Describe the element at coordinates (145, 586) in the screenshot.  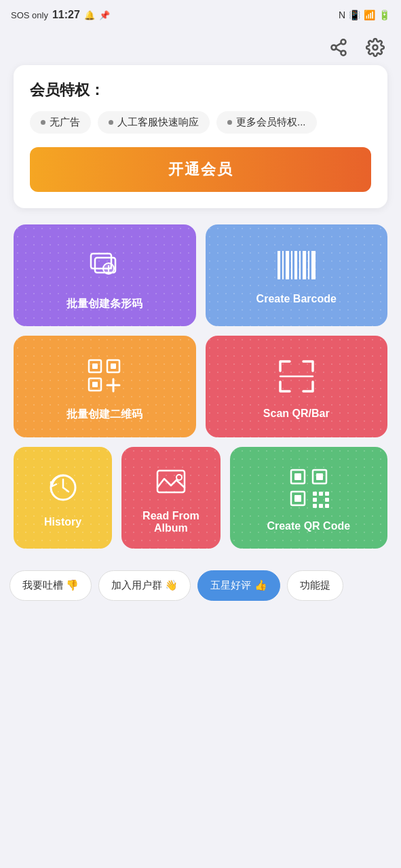
I see `join-group-button: 加入用户群 👋` at that location.